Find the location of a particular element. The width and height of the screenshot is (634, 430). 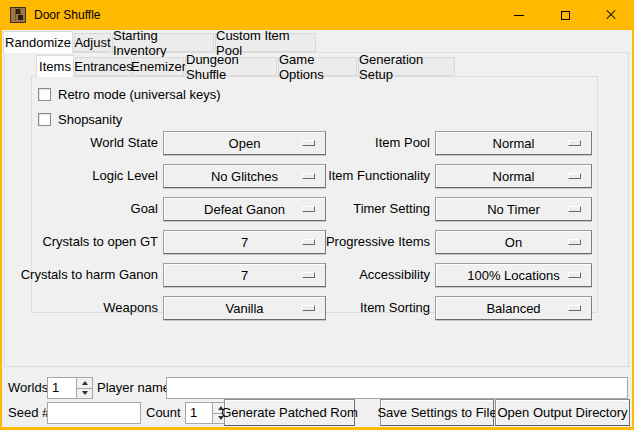

subtab-game-options-label: Game Options is located at coordinates (318, 67).